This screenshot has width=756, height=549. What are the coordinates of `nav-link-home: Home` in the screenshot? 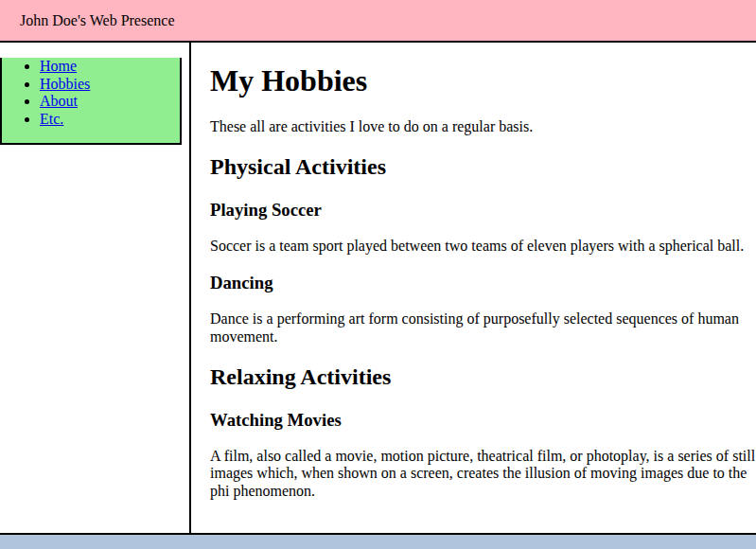 It's located at (59, 66).